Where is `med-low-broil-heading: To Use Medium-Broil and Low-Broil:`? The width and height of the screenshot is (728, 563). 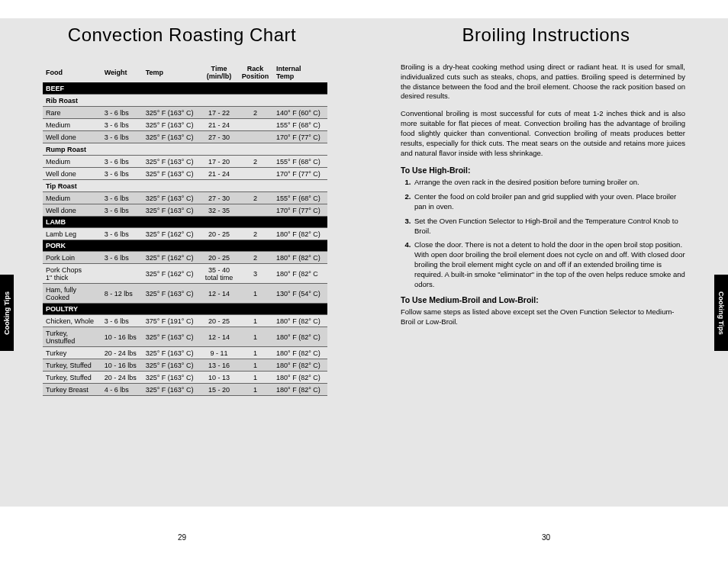
med-low-broil-heading: To Use Medium-Broil and Low-Broil: is located at coordinates (543, 300).